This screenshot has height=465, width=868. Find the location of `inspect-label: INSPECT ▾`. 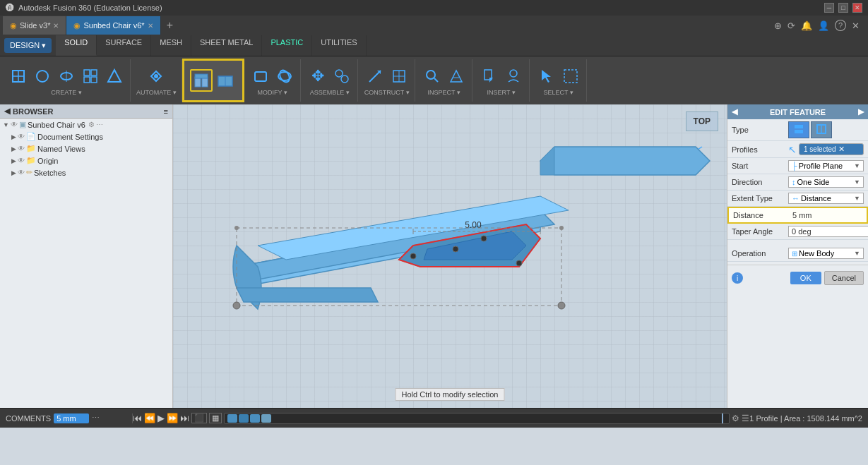

inspect-label: INSPECT ▾ is located at coordinates (444, 92).